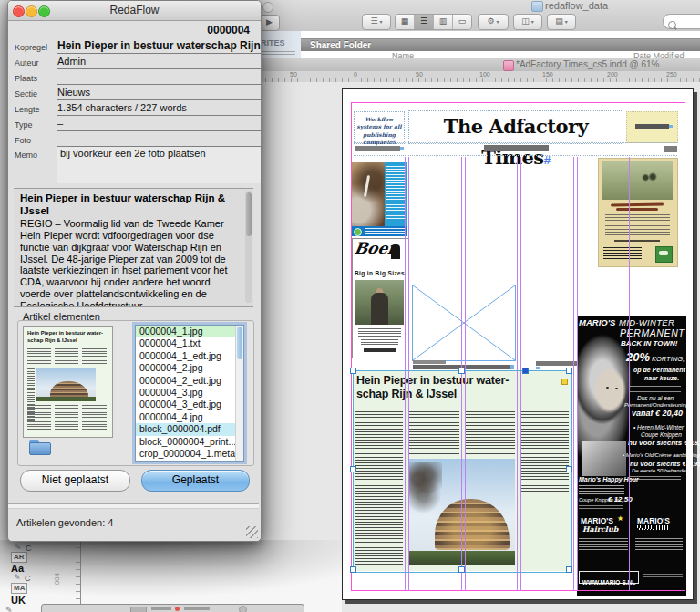 This screenshot has width=700, height=612. Describe the element at coordinates (434, 22) in the screenshot. I see `view-segmented-control: ▦ ☰ ▥ ▭` at that location.